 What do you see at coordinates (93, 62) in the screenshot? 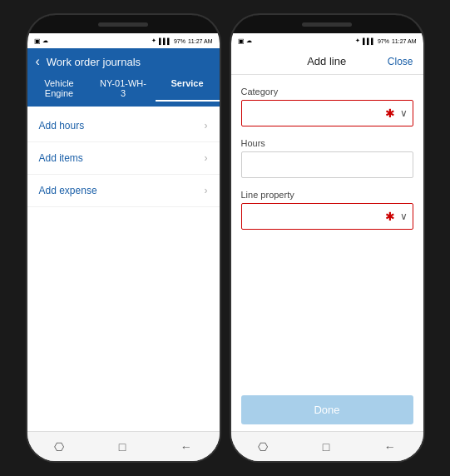
I see `page-title: Work order journals` at bounding box center [93, 62].